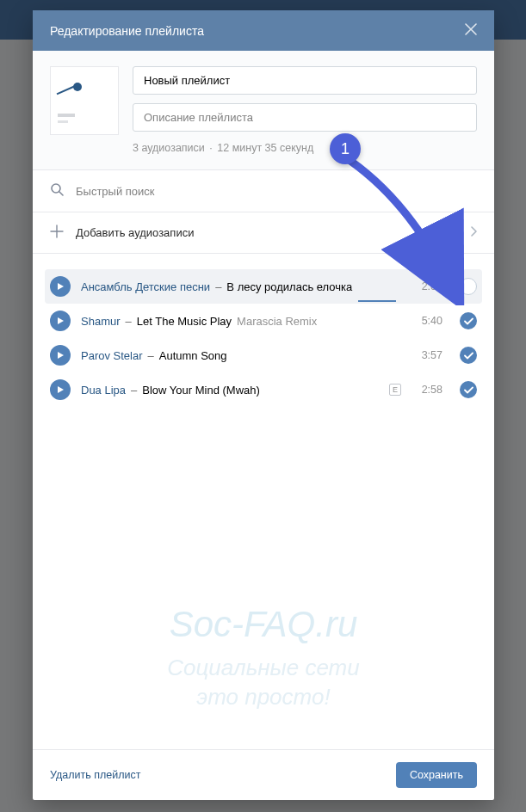  I want to click on explicit-badge: E, so click(395, 390).